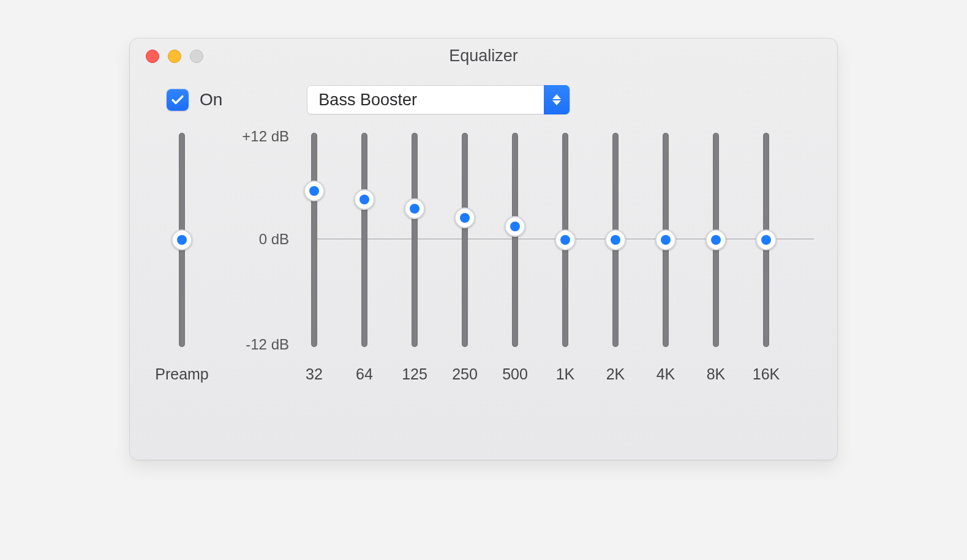 Image resolution: width=967 pixels, height=560 pixels. Describe the element at coordinates (182, 240) in the screenshot. I see `preamp-knob` at that location.